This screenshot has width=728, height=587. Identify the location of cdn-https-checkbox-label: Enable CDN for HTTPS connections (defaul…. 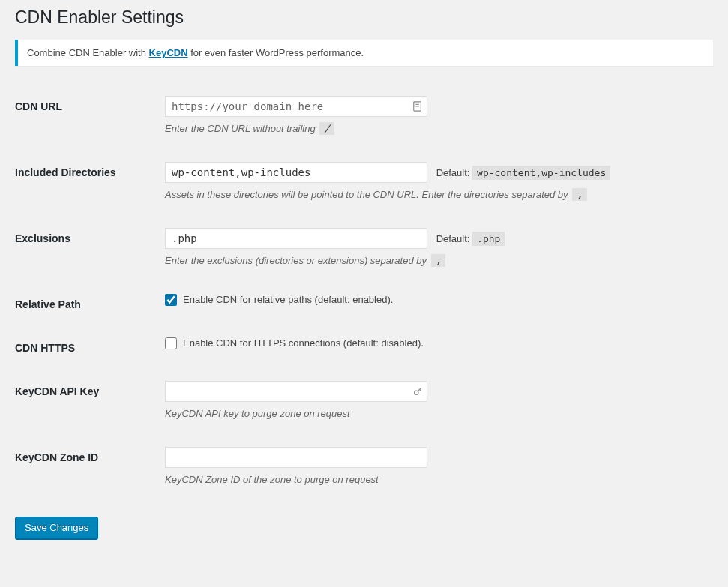
(435, 343).